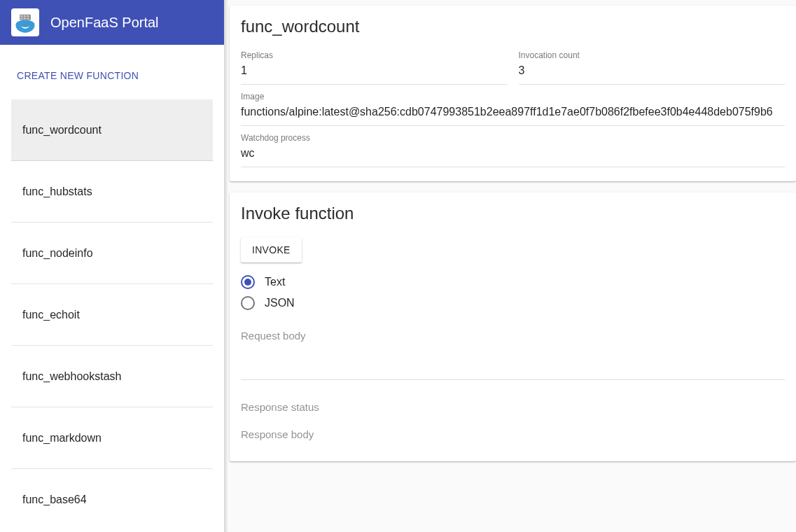 The image size is (796, 532). What do you see at coordinates (512, 148) in the screenshot?
I see `watchdog-field: Watchdog process wc` at bounding box center [512, 148].